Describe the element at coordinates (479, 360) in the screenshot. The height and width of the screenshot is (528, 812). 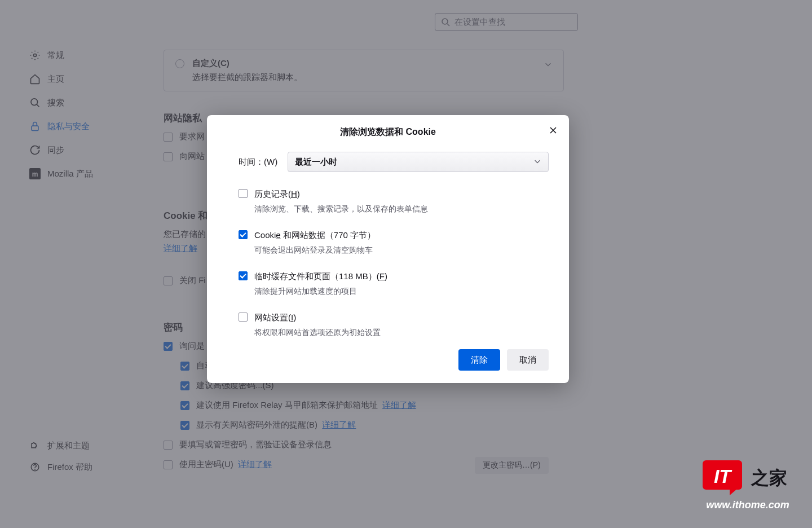
I see `clear-button: 清除` at that location.